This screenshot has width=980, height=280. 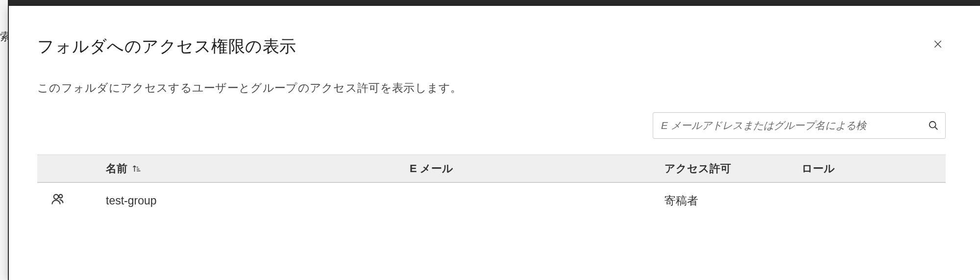 What do you see at coordinates (799, 126) in the screenshot?
I see `search-input` at bounding box center [799, 126].